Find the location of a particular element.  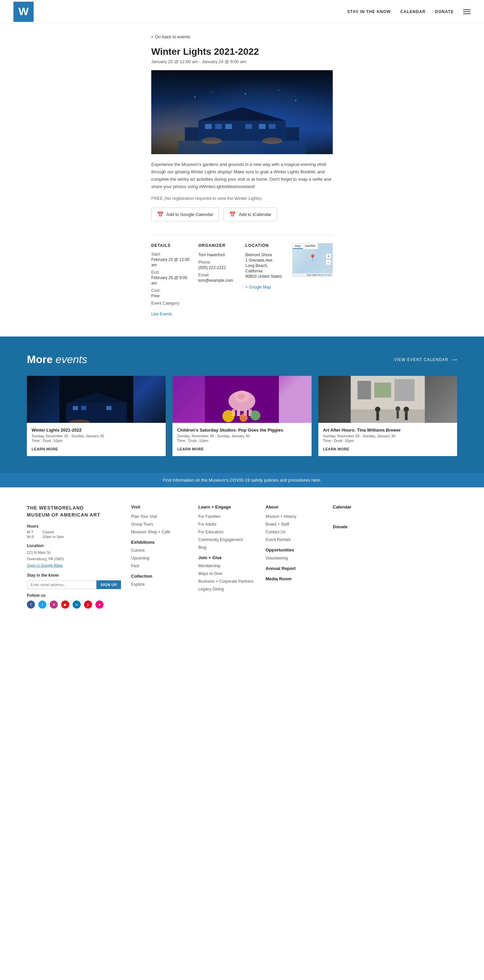

footer-for-families-link: For Families is located at coordinates (209, 517).